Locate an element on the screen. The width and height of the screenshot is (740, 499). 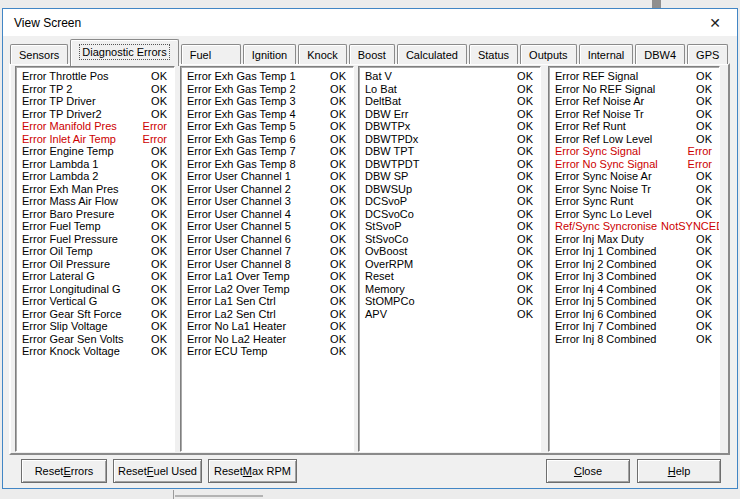
error-label: Reset is located at coordinates (380, 276).